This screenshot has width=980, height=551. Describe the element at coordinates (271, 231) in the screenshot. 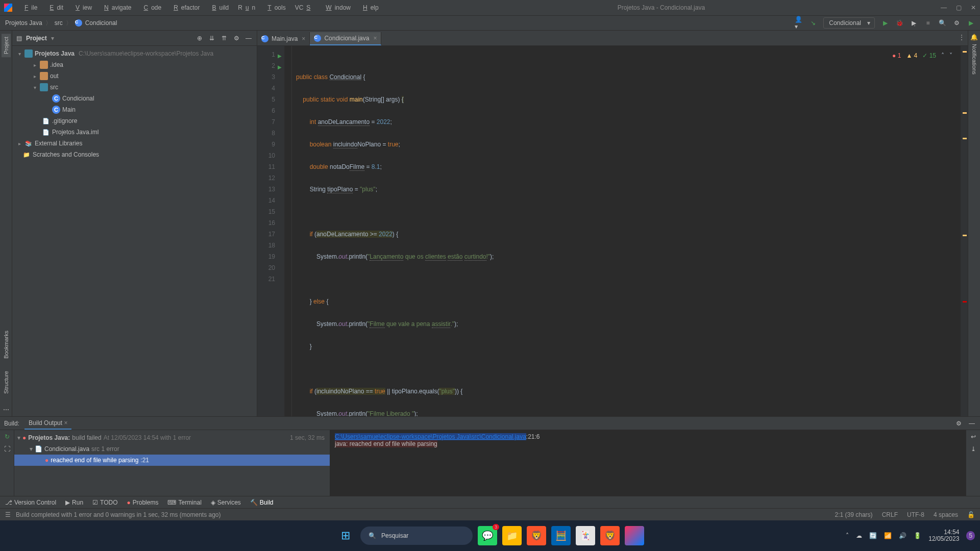

I see `gutter: 123456789101112131415161718192021` at that location.